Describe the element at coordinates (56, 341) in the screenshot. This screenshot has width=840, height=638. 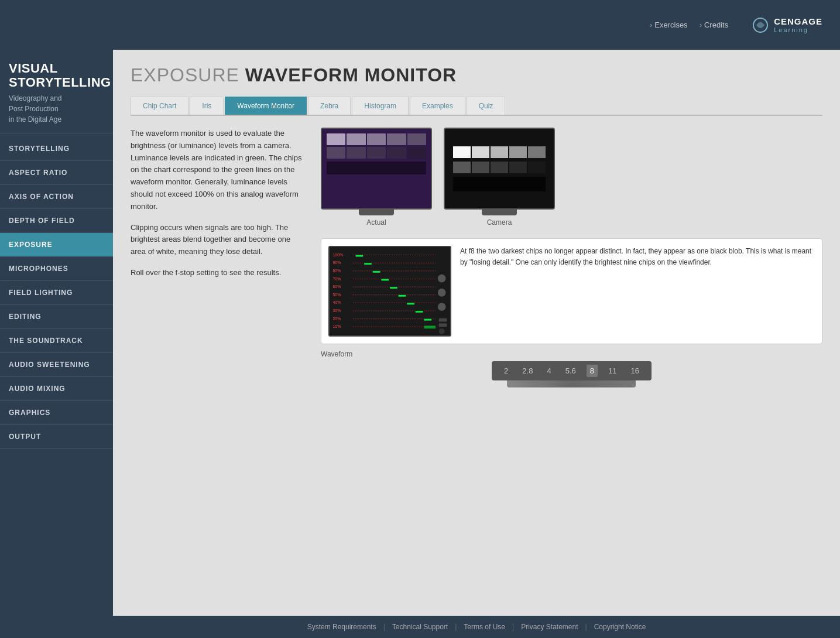
I see `sidebar-item-the-soundtrack: THE SOUNDTRACK` at that location.